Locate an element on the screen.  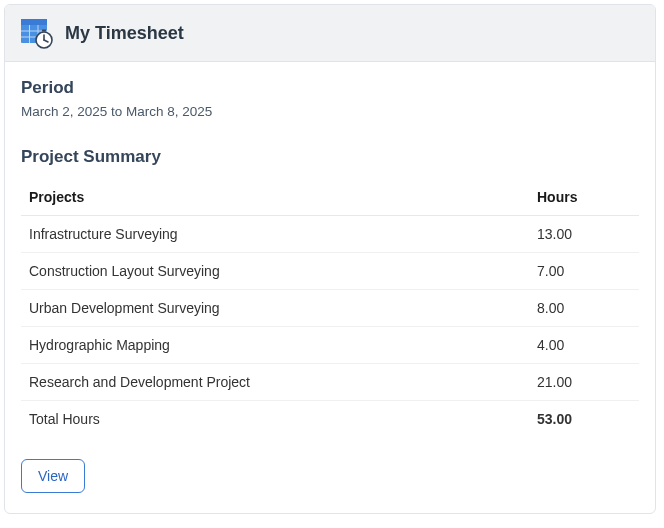
card-title: My Timesheet is located at coordinates (124, 34).